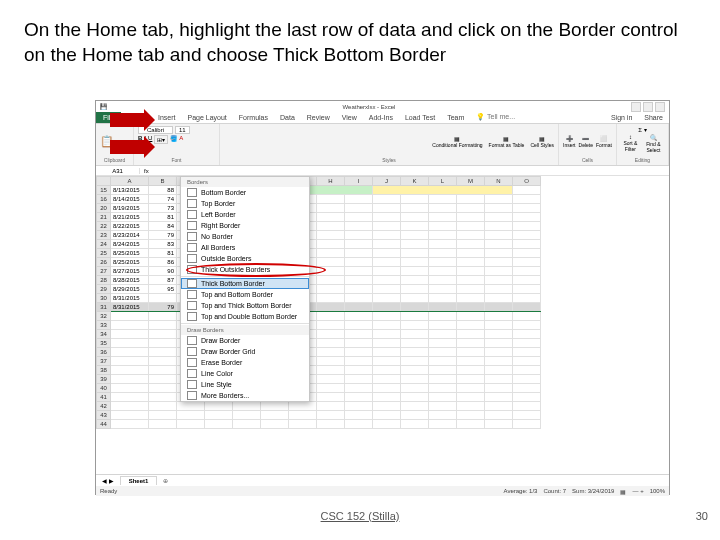 This screenshot has height=540, width=720. What do you see at coordinates (570, 138) in the screenshot?
I see `insert-cells-icon: ➕` at bounding box center [570, 138].